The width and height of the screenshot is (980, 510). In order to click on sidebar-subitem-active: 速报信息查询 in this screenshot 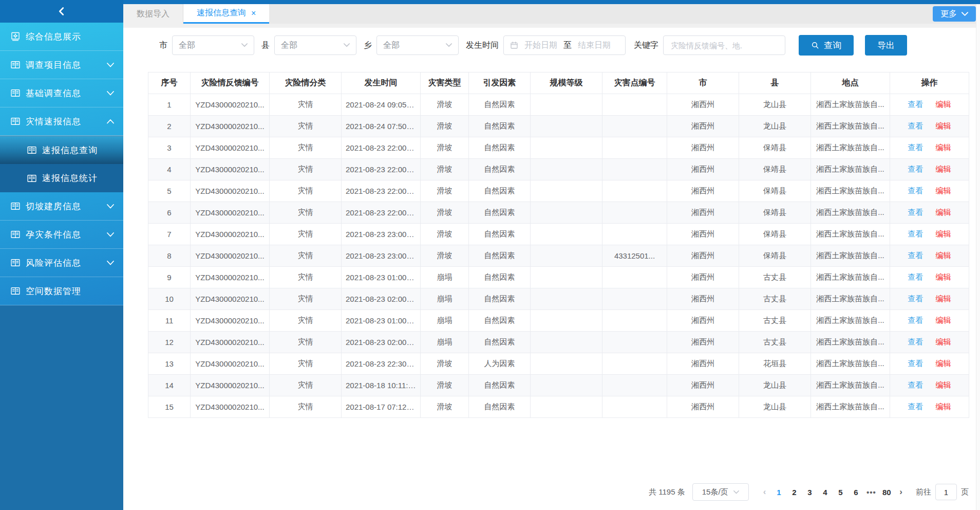, I will do `click(62, 150)`.